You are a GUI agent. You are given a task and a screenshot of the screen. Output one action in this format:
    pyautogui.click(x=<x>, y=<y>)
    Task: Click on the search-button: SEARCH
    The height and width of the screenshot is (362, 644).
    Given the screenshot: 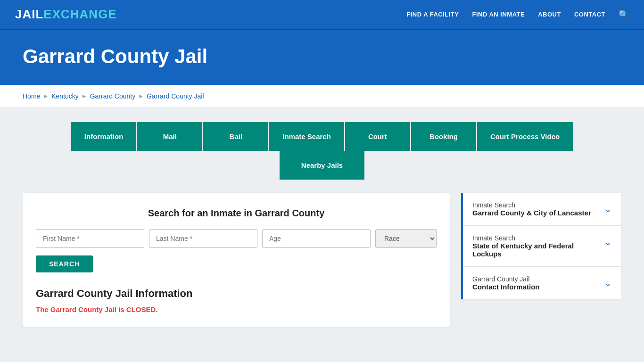 What is the action you would take?
    pyautogui.click(x=64, y=264)
    